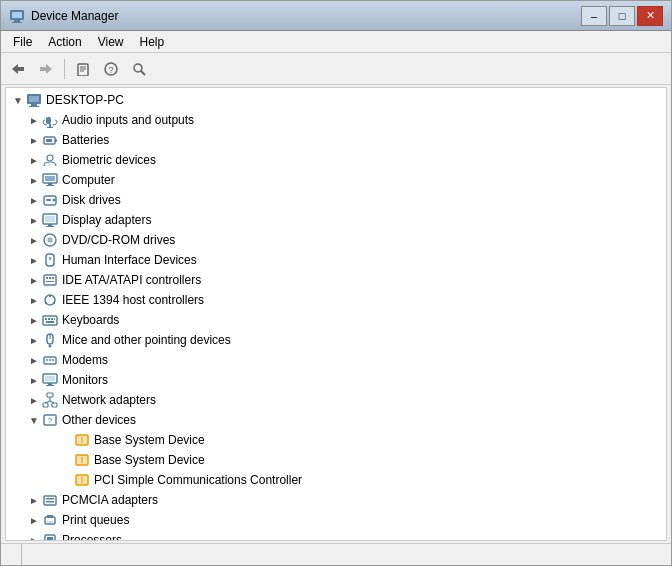 The image size is (672, 566). I want to click on ide-label: IDE ATA/ATAPI controllers, so click(132, 280).